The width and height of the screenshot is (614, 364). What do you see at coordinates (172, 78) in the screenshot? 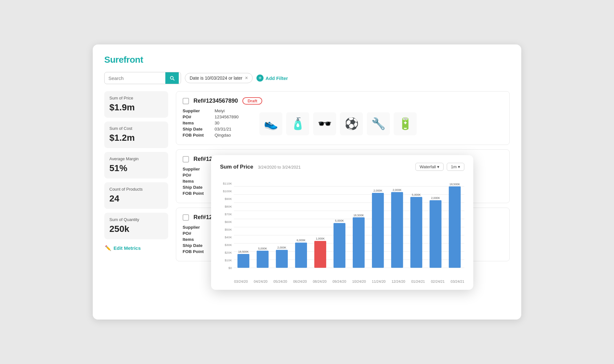
I see `search-icon` at bounding box center [172, 78].